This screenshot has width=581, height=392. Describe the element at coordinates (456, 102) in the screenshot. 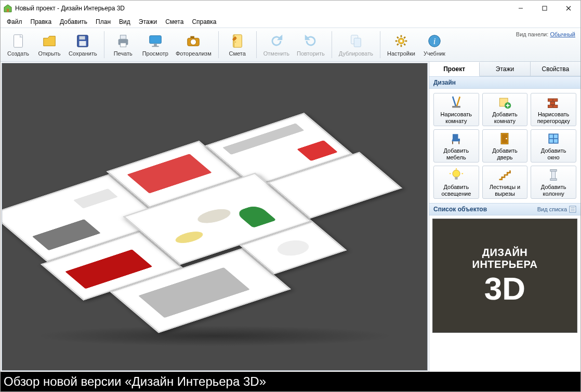

I see `tools-icon` at that location.